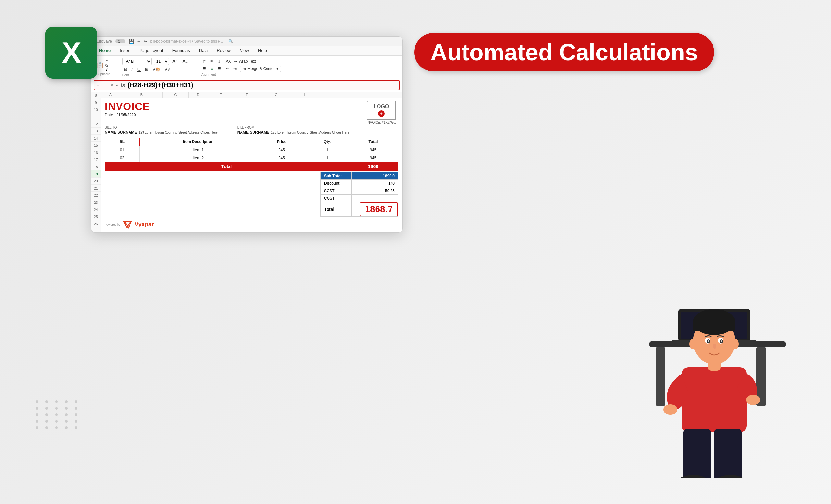 This screenshot has height=504, width=831. Describe the element at coordinates (58, 415) in the screenshot. I see `dot-decoration-left` at that location.